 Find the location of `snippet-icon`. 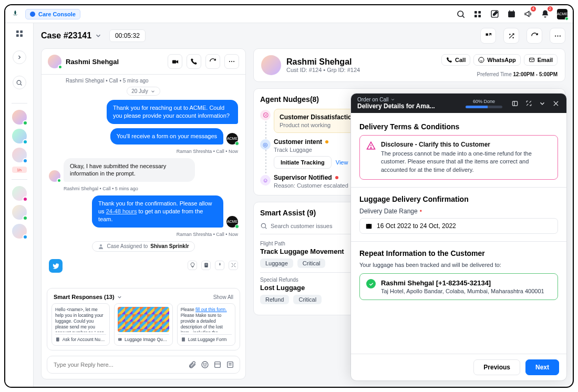

snippet-icon is located at coordinates (230, 365).